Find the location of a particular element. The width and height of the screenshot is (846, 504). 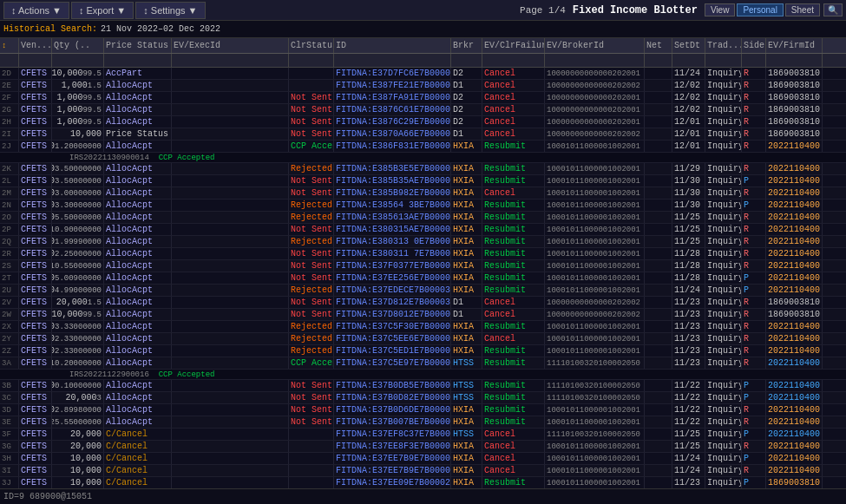

col-price-status: Price Status is located at coordinates (138, 45).